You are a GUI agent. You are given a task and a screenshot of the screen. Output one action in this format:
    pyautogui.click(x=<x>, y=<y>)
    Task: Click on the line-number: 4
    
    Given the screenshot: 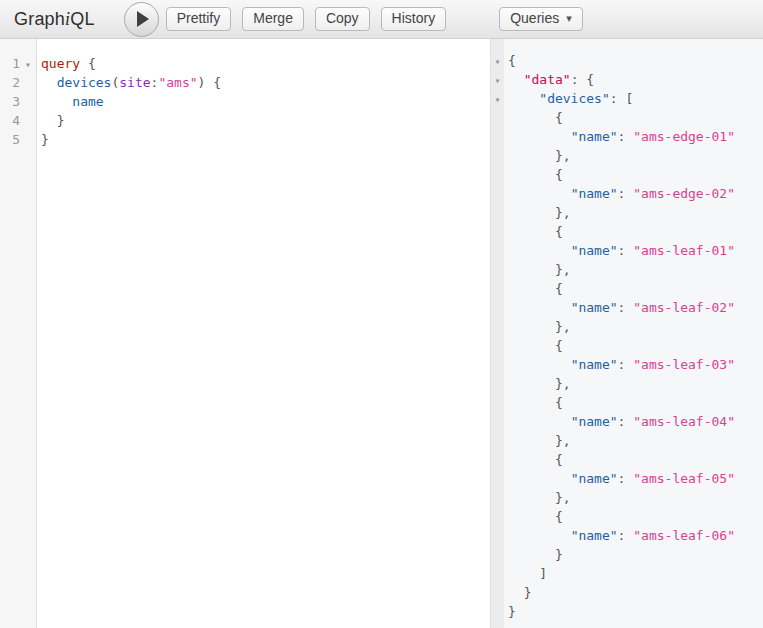 What is the action you would take?
    pyautogui.click(x=10, y=120)
    